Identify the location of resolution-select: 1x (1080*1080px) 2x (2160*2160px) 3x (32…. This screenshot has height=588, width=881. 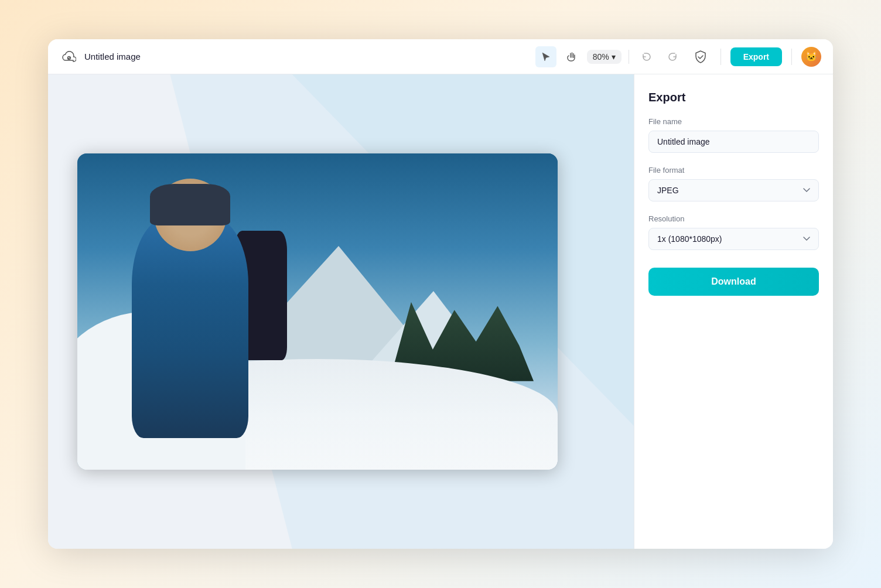
(733, 239).